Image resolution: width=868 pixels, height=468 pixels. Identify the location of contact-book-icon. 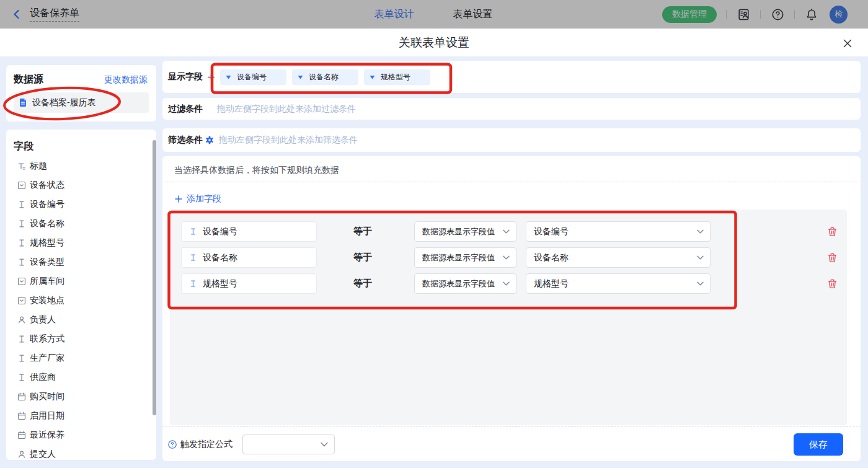
(743, 14).